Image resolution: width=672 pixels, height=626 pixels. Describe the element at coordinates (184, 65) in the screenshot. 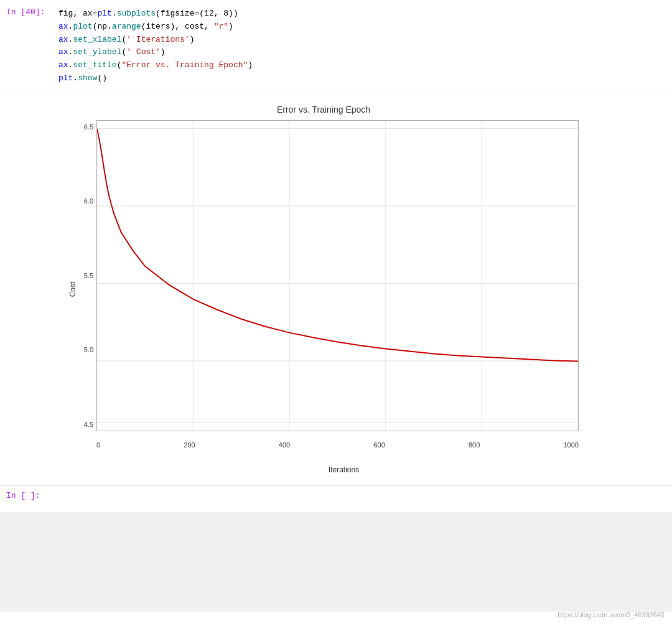

I see `code-token: "Error vs. Training Epoch"` at that location.